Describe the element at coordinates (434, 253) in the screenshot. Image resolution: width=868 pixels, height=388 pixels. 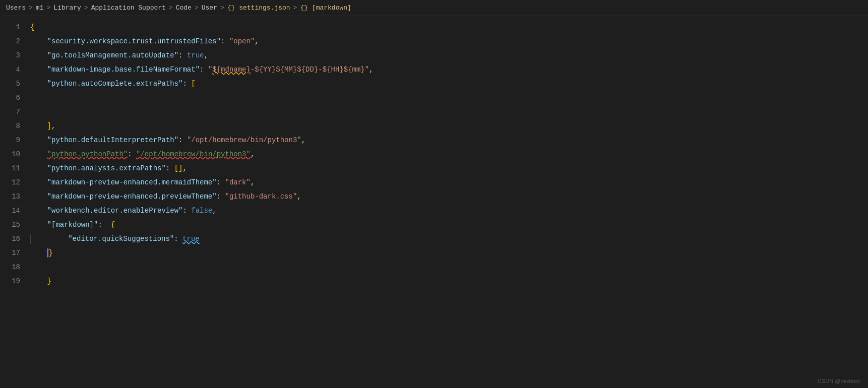
I see `code-line-17: 17 }` at that location.